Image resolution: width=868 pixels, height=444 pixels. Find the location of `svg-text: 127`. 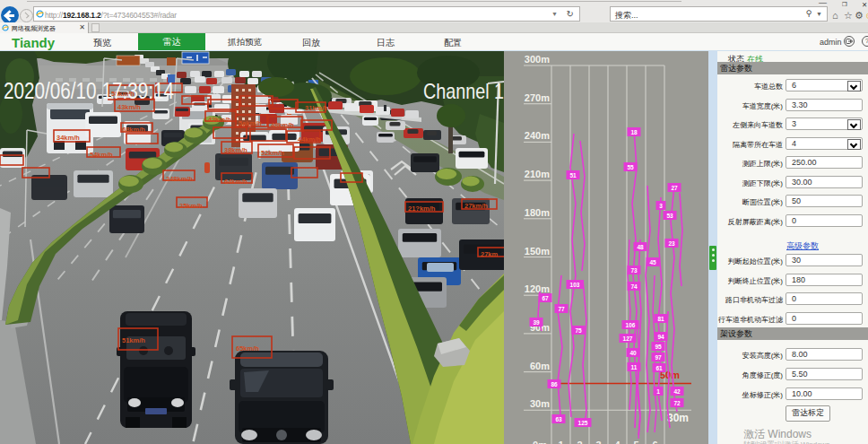

svg-text: 127 is located at coordinates (628, 339).